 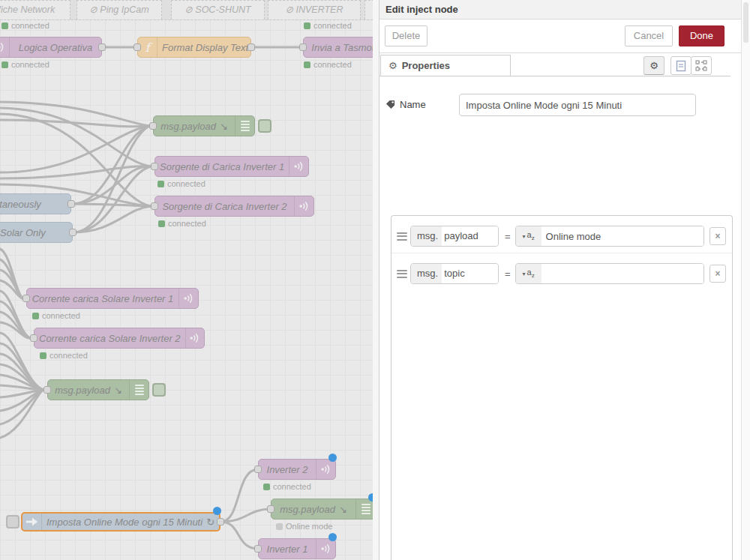 I want to click on flow-node-inverter-2: Inverter 2, so click(x=297, y=469).